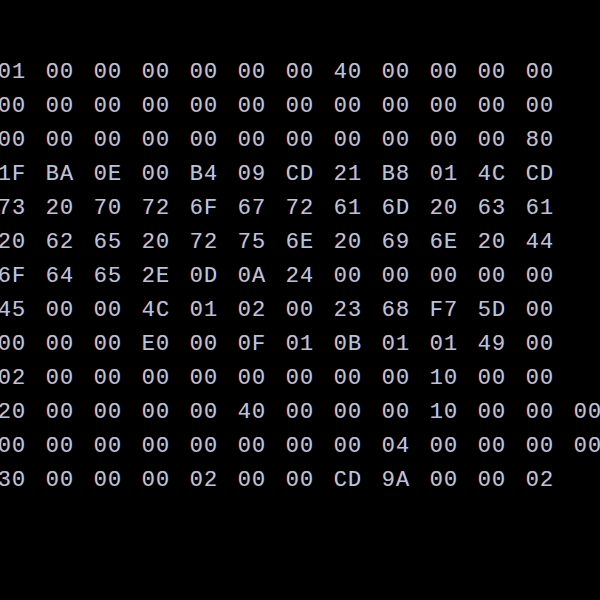 The height and width of the screenshot is (600, 600). I want to click on hex-byte: 09, so click(252, 174).